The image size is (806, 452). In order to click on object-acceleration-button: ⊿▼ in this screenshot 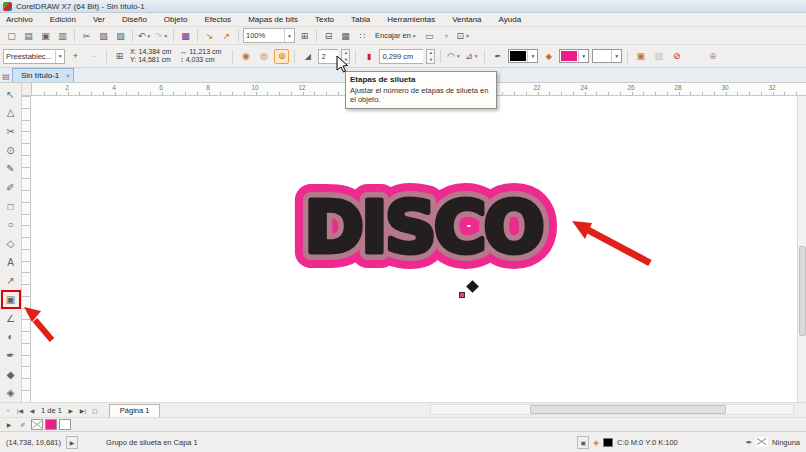, I will do `click(472, 56)`.